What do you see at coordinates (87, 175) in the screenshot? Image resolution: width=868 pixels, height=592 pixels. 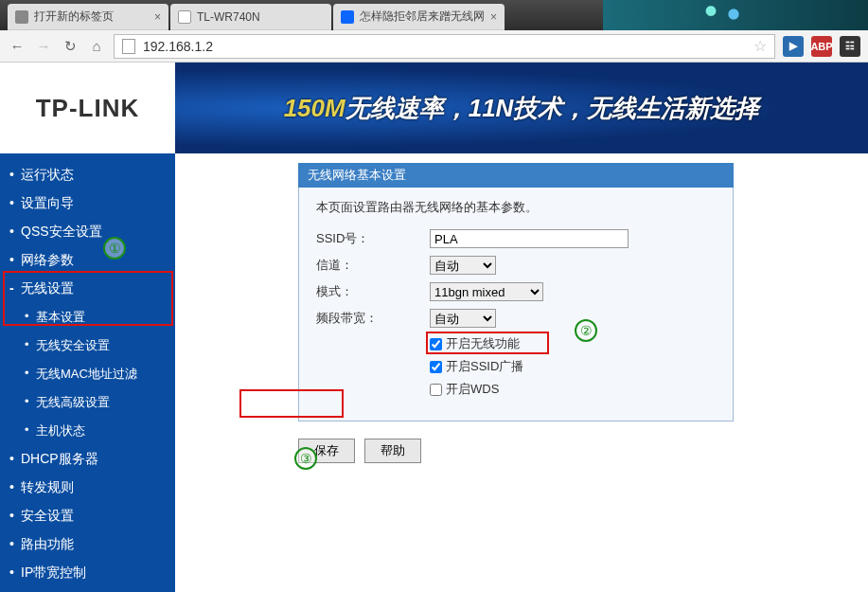 I see `sidebar-item-status: 运行状态` at bounding box center [87, 175].